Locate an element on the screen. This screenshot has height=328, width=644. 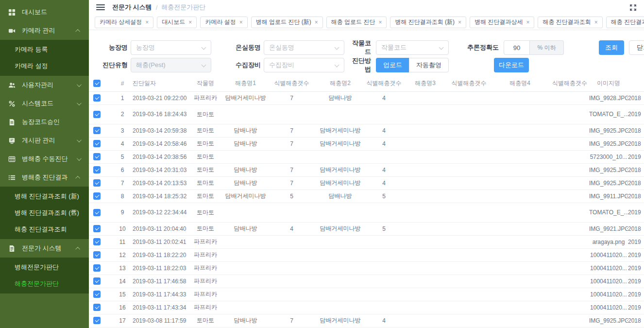
column-header-11: 이미지명 is located at coordinates (609, 84).